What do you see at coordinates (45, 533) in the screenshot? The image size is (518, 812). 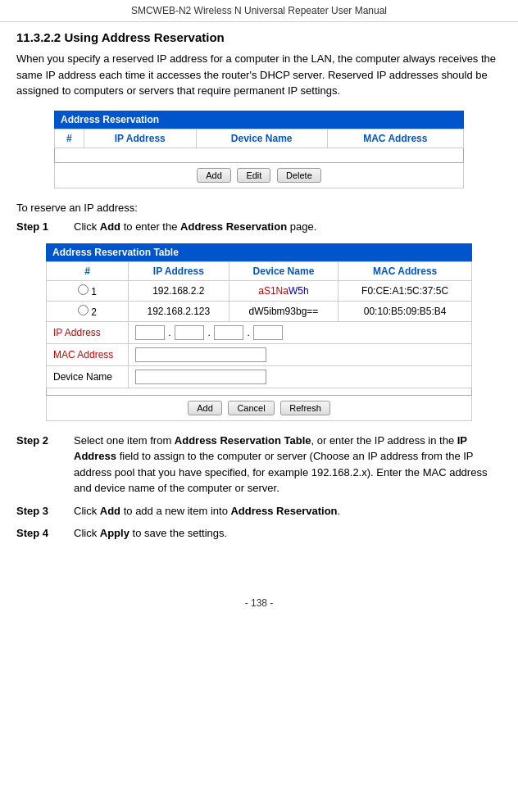 I see `step4-label: Step 4` at bounding box center [45, 533].